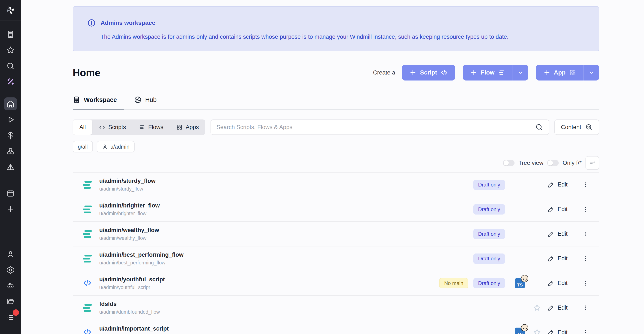  What do you see at coordinates (520, 283) in the screenshot?
I see `typescript-bun-icon: TS` at bounding box center [520, 283].